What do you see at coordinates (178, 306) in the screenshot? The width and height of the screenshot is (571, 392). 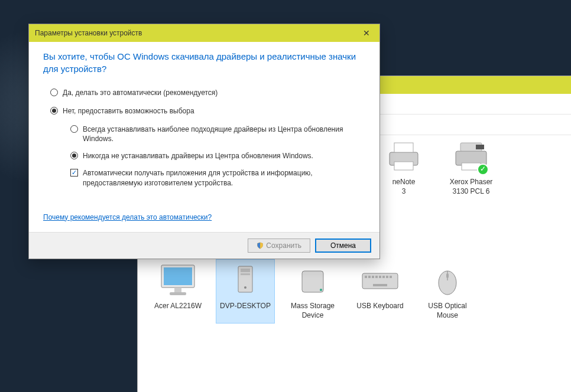 I see `device-label: Acer AL2216W` at bounding box center [178, 306].